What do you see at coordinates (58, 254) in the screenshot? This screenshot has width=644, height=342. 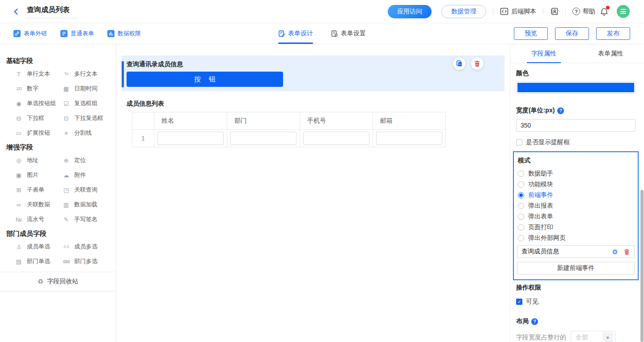 I see `palette-grid: ♙ 成员单选 ♙♙ 成员多选 ▤ 部门单选 ▤▤ 部门多选` at bounding box center [58, 254].